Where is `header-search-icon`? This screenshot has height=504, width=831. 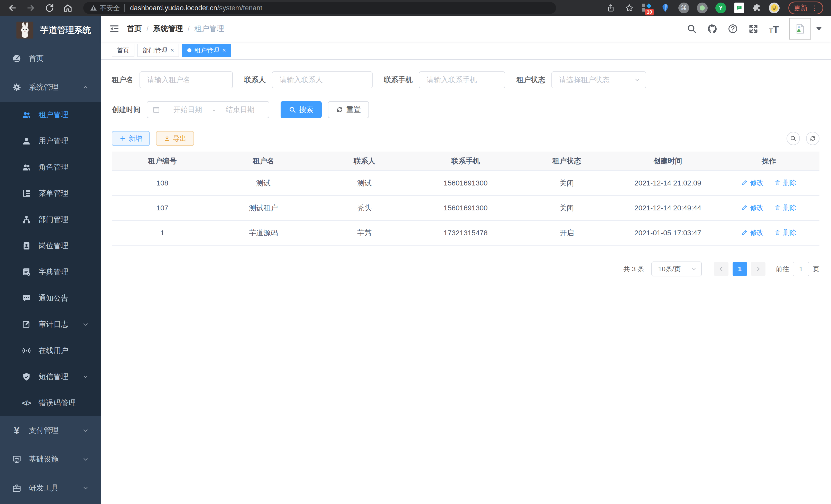 header-search-icon is located at coordinates (692, 29).